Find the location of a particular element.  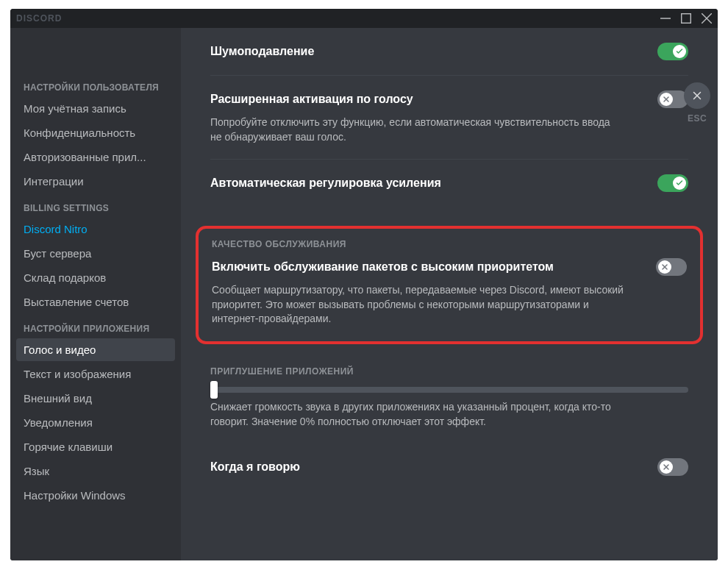

setting-title: Расширенная активация по голосу is located at coordinates (427, 99).